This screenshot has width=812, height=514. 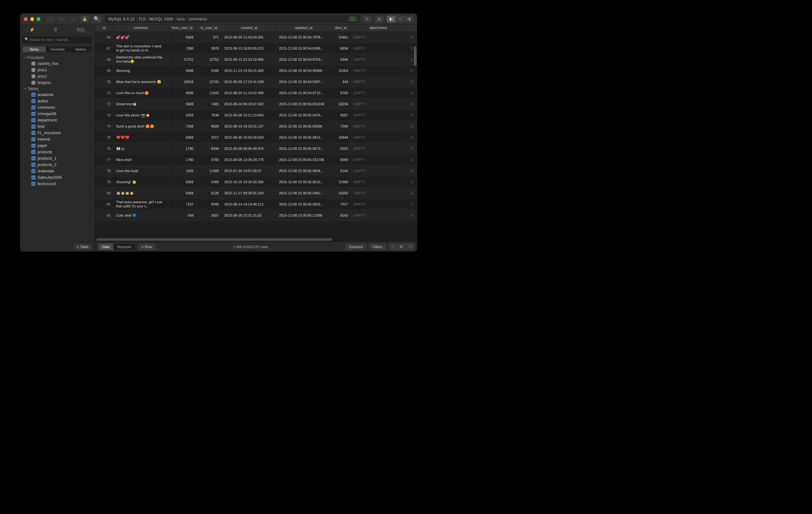 What do you see at coordinates (341, 126) in the screenshot?
I see `cell-item: 7269` at bounding box center [341, 126].